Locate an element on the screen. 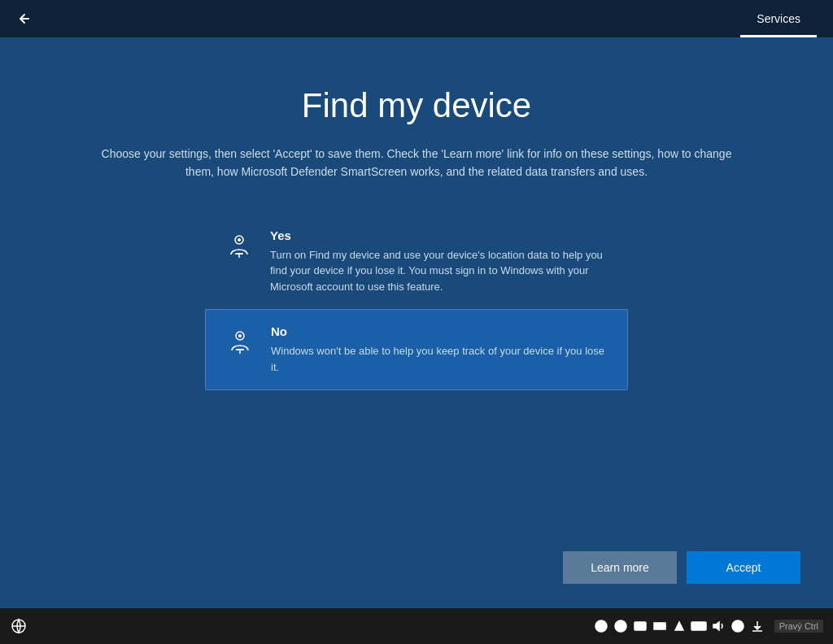 The width and height of the screenshot is (833, 644). right-ctrl-label: Pravý Ctrl is located at coordinates (799, 626).